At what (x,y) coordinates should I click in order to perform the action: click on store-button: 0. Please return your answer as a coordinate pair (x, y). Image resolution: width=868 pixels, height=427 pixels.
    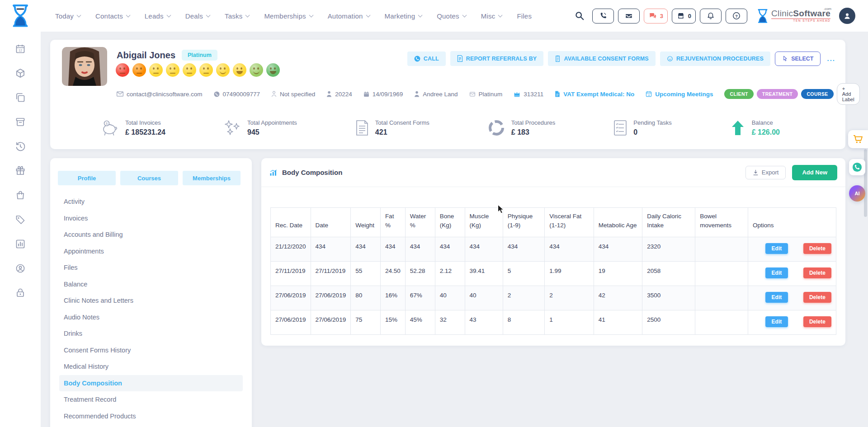
    Looking at the image, I should click on (684, 16).